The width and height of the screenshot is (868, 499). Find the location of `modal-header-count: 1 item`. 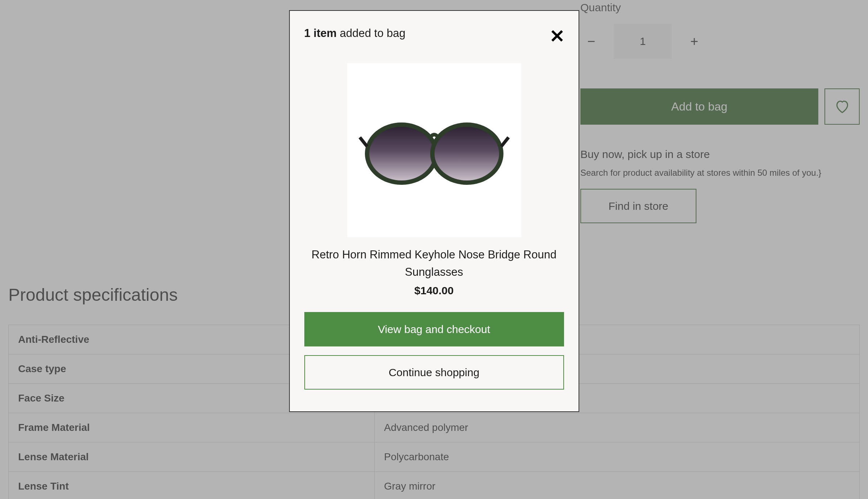

modal-header-count: 1 item is located at coordinates (321, 33).